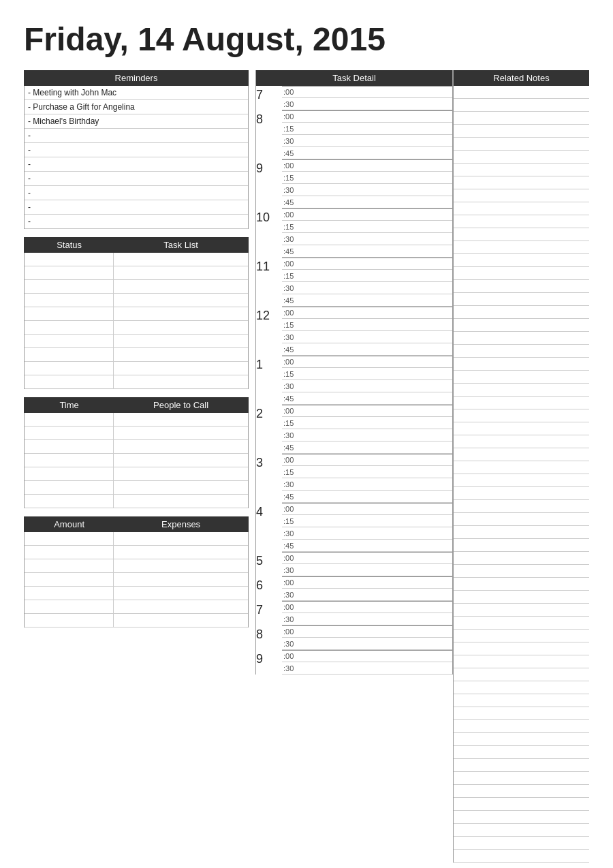 The image size is (613, 868). Describe the element at coordinates (136, 121) in the screenshot. I see `list-item: - Michael's Birthday` at that location.